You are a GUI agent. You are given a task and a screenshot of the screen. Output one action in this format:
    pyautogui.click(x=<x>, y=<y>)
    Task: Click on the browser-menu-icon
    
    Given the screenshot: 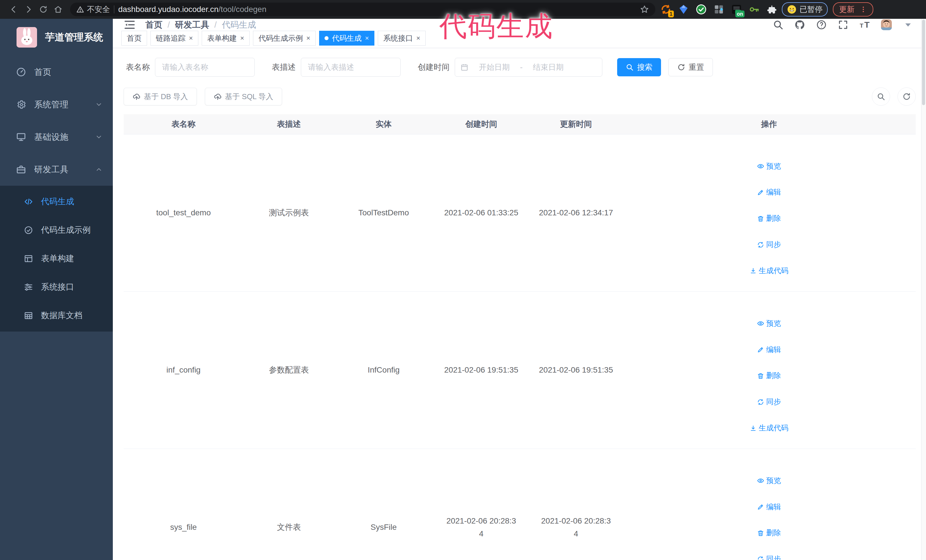 What is the action you would take?
    pyautogui.click(x=863, y=9)
    